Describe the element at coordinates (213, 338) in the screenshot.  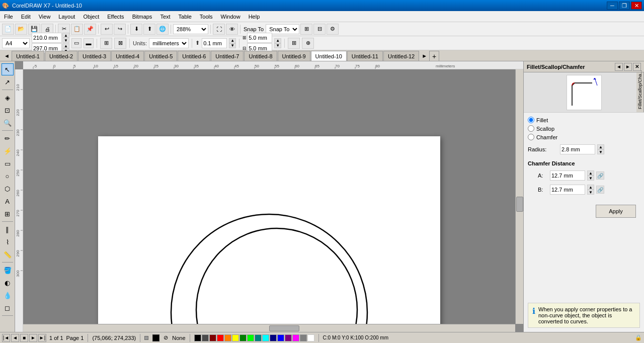
I see `palette-darkred` at that location.